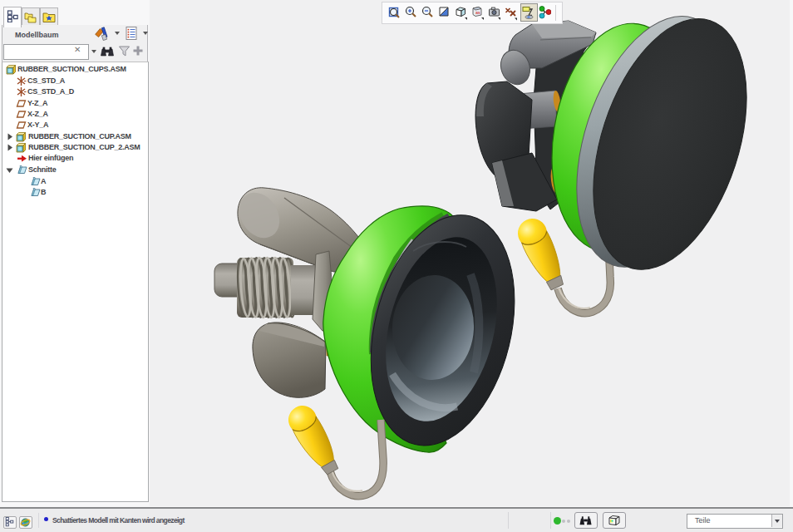 This screenshot has width=793, height=532. Describe the element at coordinates (478, 12) in the screenshot. I see `svg-text: as` at that location.